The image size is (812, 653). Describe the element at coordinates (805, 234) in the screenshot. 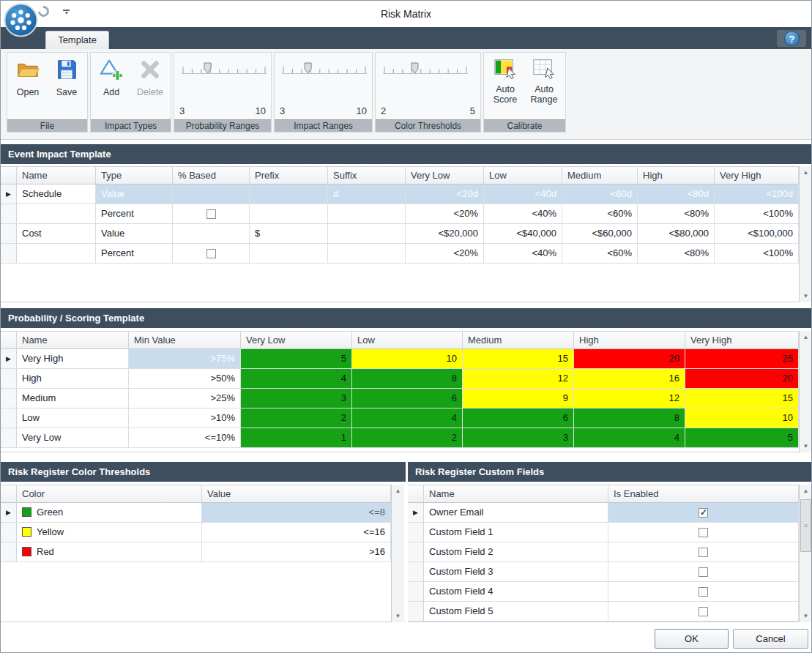

I see `event-impact-scrollbar: ▲ ▼` at that location.